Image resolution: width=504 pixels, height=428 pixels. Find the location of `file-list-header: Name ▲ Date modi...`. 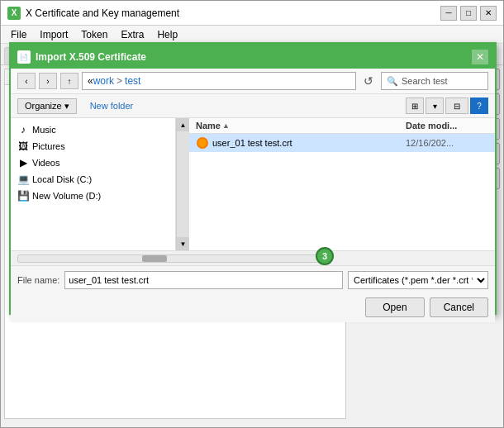

file-list-header: Name ▲ Date modi... is located at coordinates (342, 126).